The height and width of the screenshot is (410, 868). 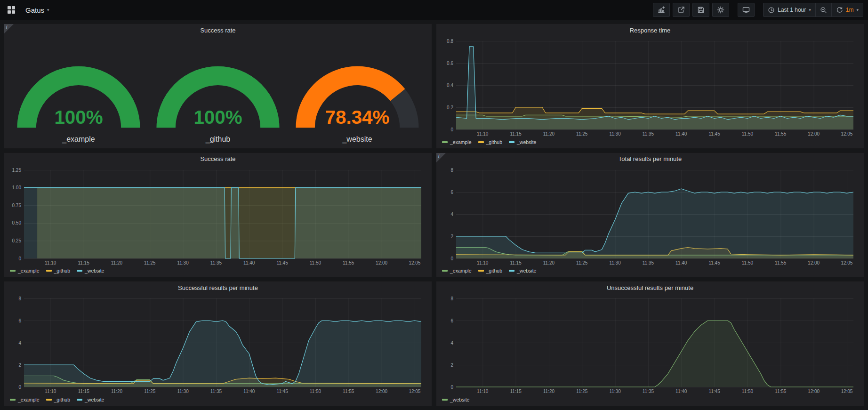 I want to click on x-axis-tick-label: 11:45, so click(x=715, y=392).